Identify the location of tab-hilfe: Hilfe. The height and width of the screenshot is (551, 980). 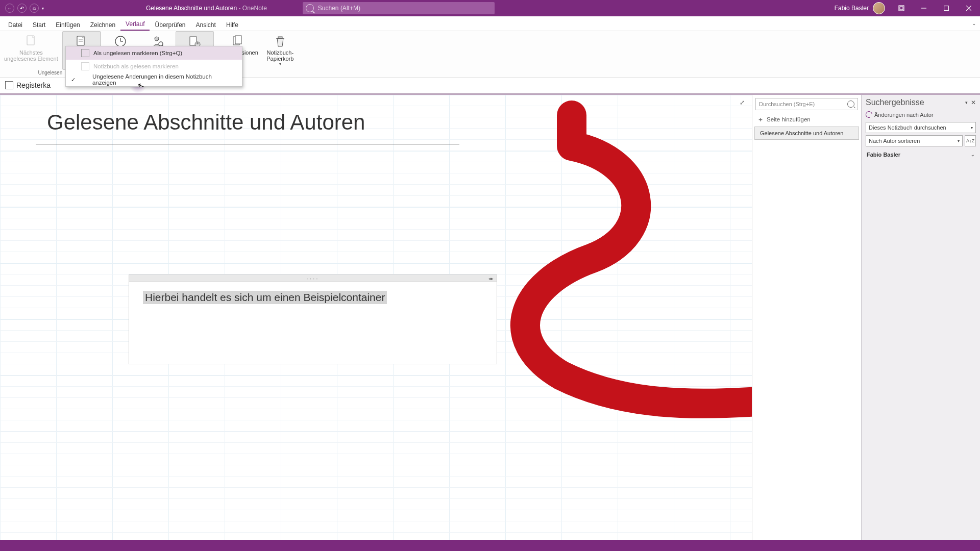
(232, 24).